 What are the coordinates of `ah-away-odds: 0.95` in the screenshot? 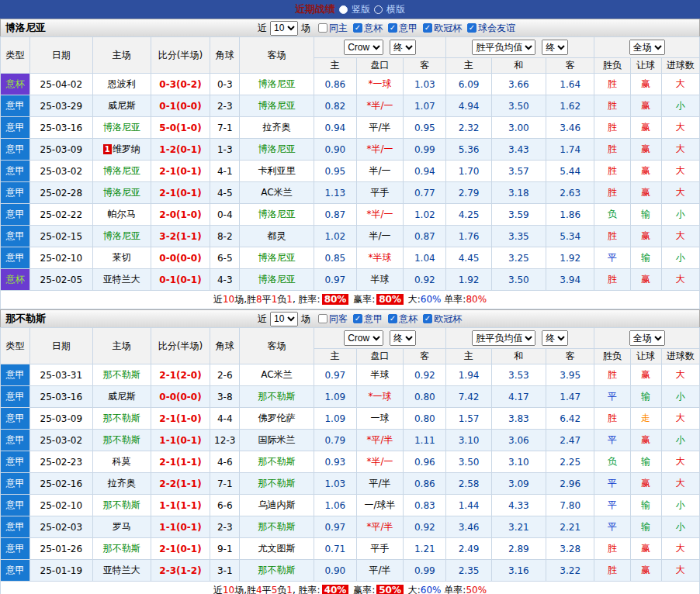 It's located at (425, 128).